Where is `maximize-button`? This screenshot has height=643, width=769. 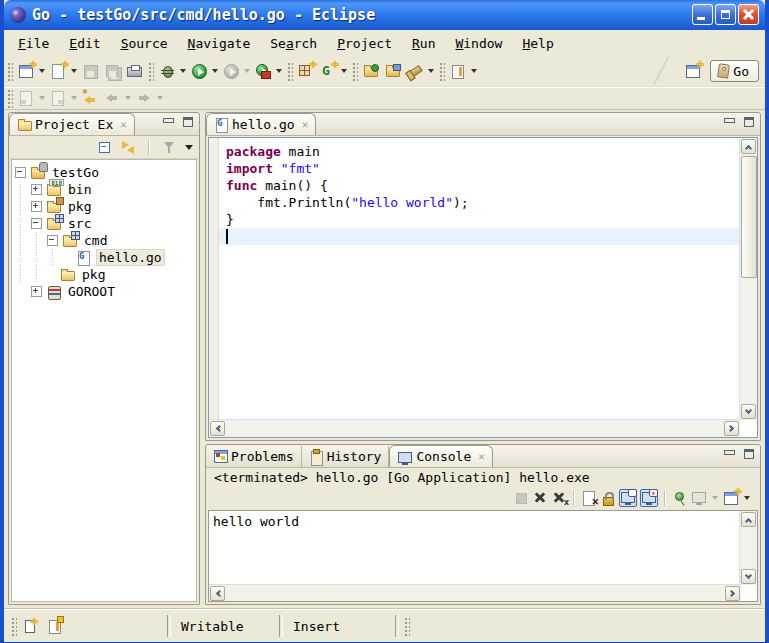
maximize-button is located at coordinates (726, 14).